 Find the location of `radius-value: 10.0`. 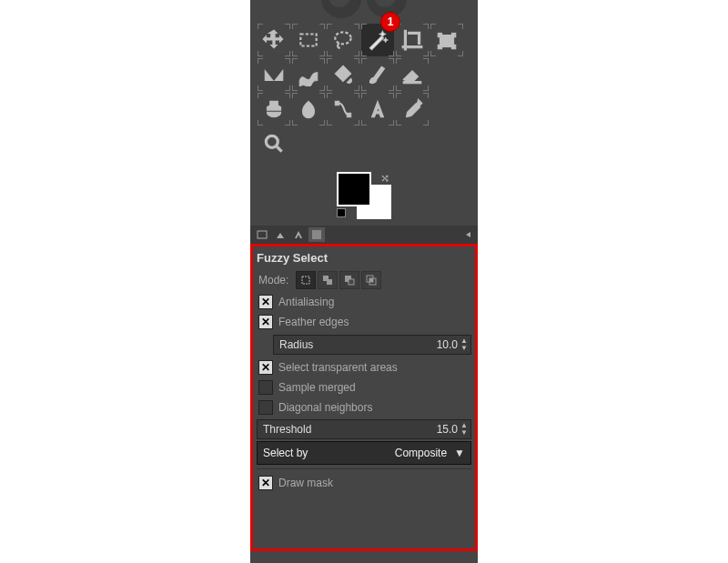

radius-value: 10.0 is located at coordinates (448, 345).